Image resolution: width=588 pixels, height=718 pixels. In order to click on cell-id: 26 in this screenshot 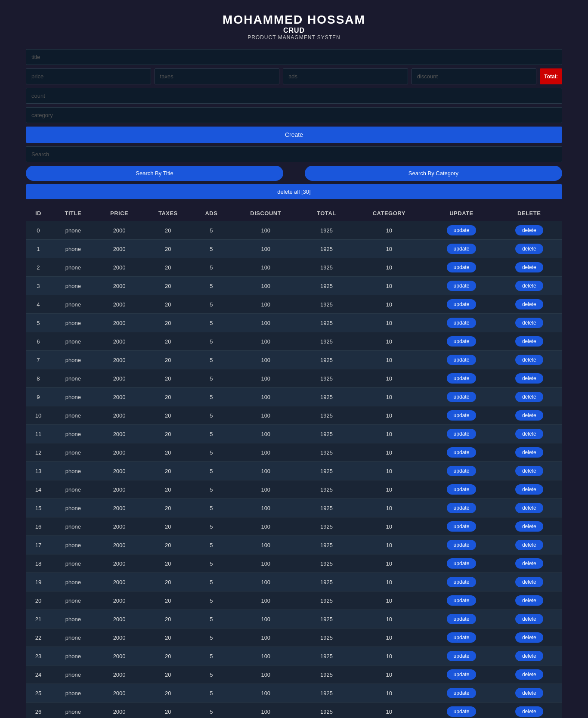, I will do `click(38, 710)`.